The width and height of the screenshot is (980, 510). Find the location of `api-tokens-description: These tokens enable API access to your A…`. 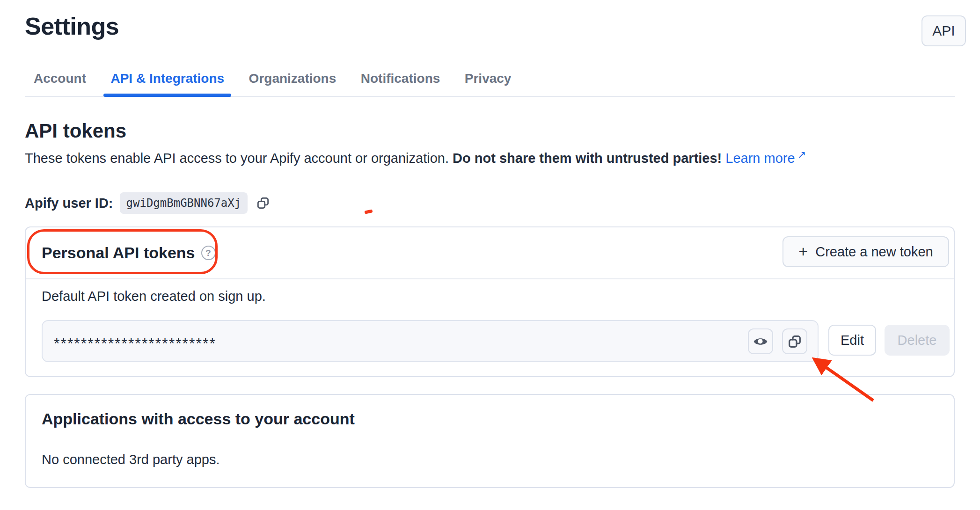

api-tokens-description: These tokens enable API access to your A… is located at coordinates (416, 159).